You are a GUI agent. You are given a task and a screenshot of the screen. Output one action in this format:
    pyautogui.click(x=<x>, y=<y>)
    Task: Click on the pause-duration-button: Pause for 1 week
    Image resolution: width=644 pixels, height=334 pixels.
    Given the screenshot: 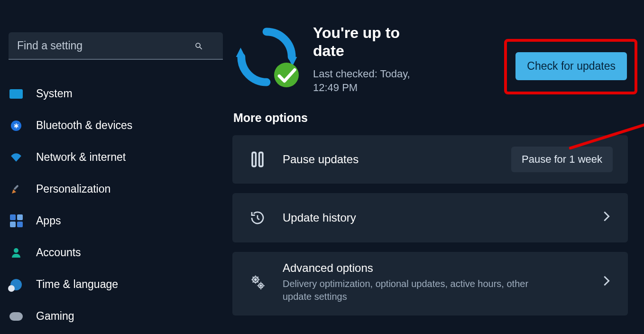 What is the action you would take?
    pyautogui.click(x=562, y=159)
    